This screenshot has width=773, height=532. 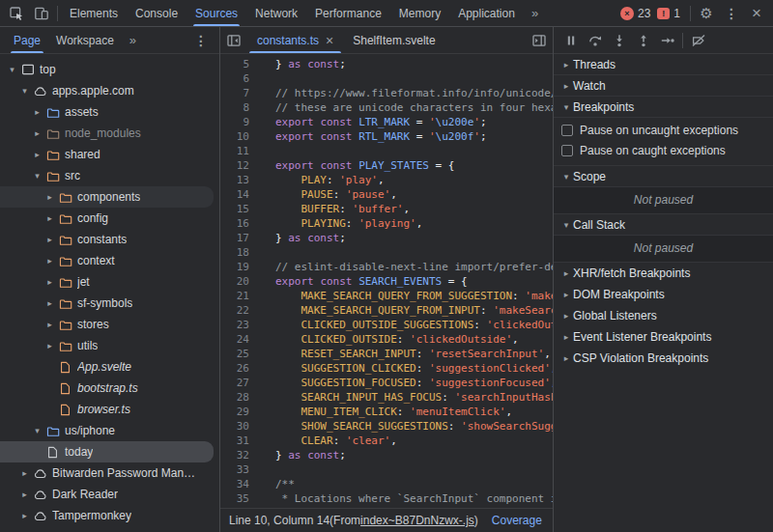 I want to click on pause-script-icon, so click(x=570, y=41).